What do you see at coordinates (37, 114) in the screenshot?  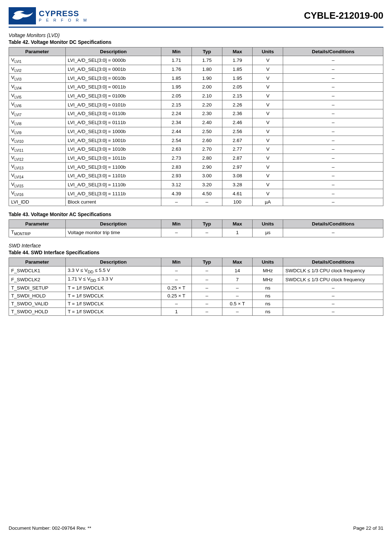 I see `cell-parameter: VLVI7` at bounding box center [37, 114].